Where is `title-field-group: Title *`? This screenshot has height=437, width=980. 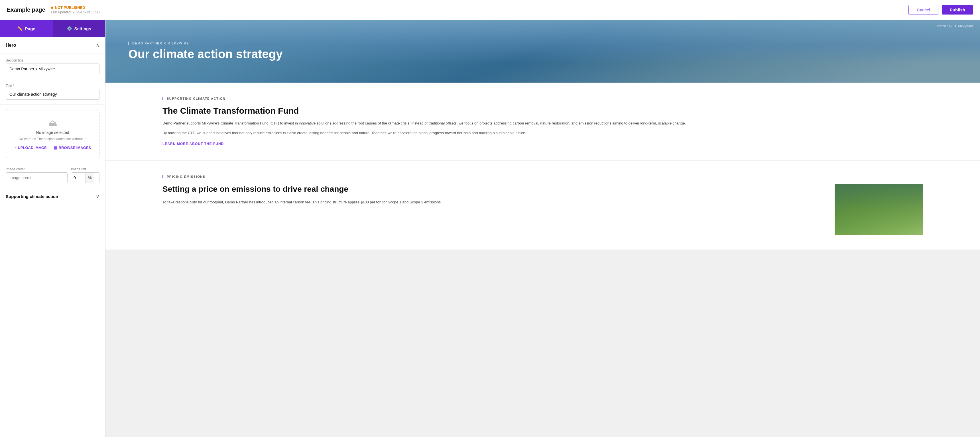 title-field-group: Title * is located at coordinates (52, 92).